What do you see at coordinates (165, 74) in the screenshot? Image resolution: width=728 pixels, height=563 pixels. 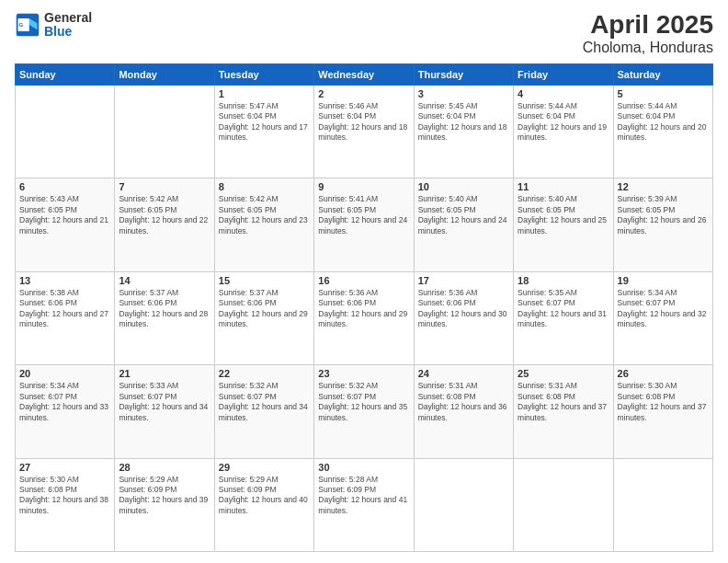 I see `calendar-header-monday: Monday` at bounding box center [165, 74].